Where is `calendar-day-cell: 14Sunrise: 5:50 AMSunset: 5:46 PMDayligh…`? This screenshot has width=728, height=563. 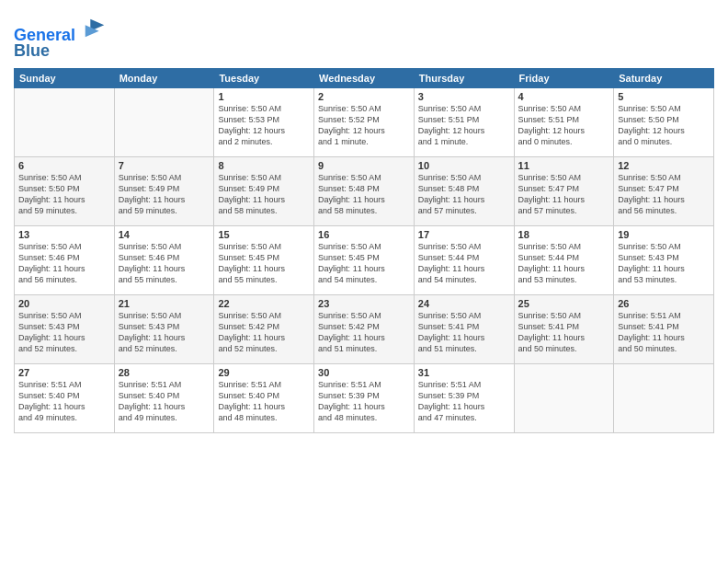
calendar-day-cell: 14Sunrise: 5:50 AMSunset: 5:46 PMDayligh… is located at coordinates (164, 259).